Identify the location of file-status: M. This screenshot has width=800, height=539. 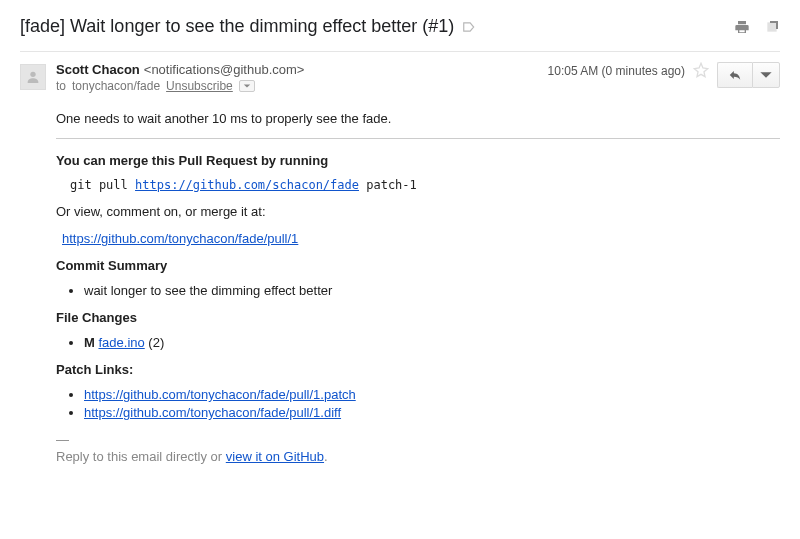
(90, 342).